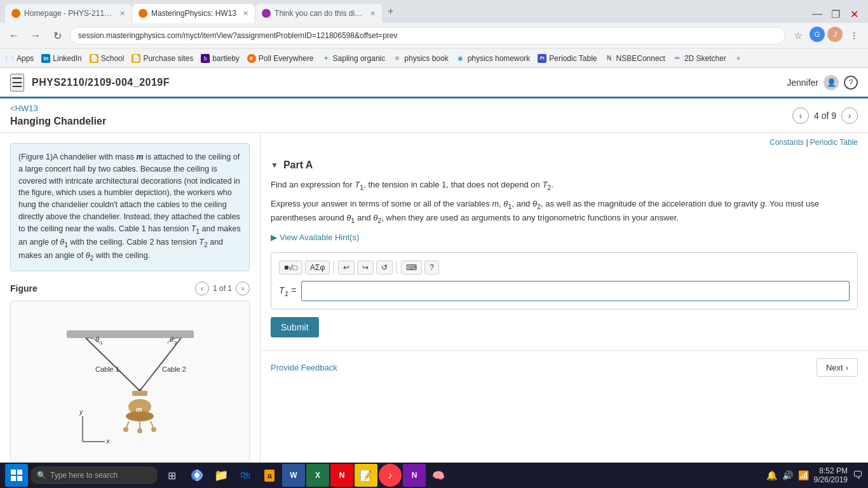  Describe the element at coordinates (576, 291) in the screenshot. I see `answer-input-field` at that location.